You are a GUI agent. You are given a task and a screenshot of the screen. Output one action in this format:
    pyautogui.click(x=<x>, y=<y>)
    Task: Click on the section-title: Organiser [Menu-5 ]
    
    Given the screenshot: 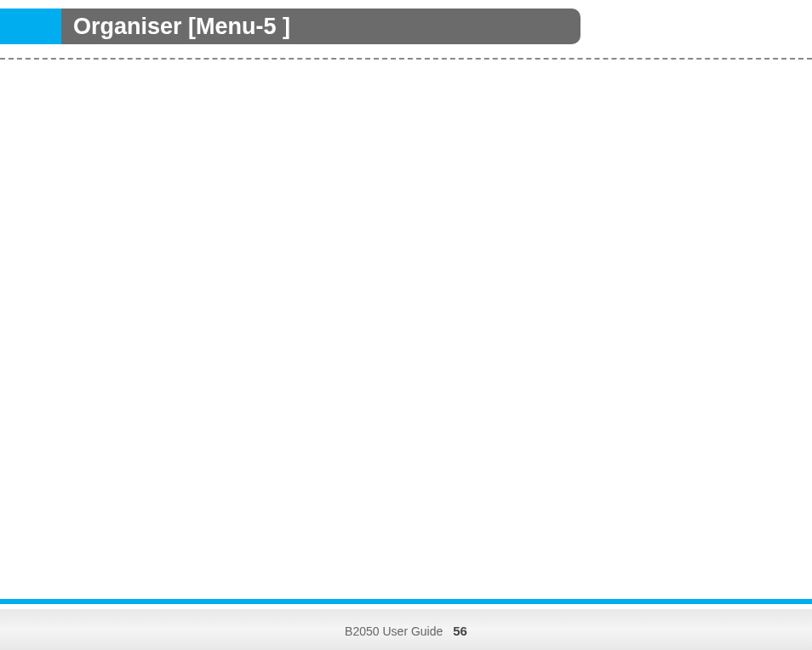 What is the action you would take?
    pyautogui.click(x=182, y=27)
    